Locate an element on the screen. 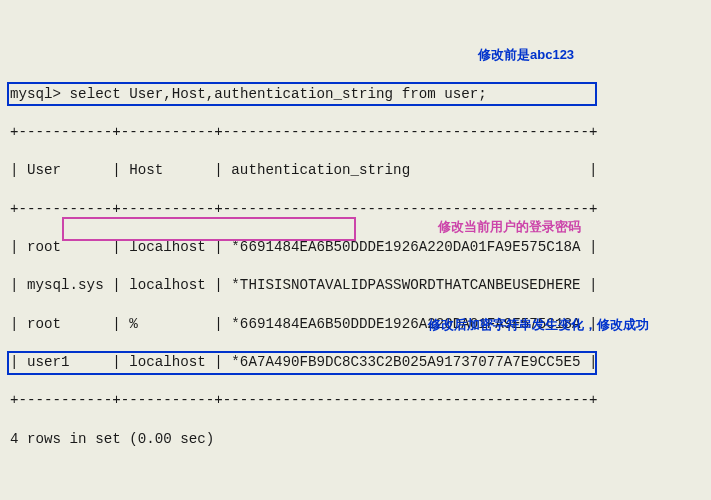 The image size is (711, 500). annotation-before: 修改前是abc123 is located at coordinates (526, 55).